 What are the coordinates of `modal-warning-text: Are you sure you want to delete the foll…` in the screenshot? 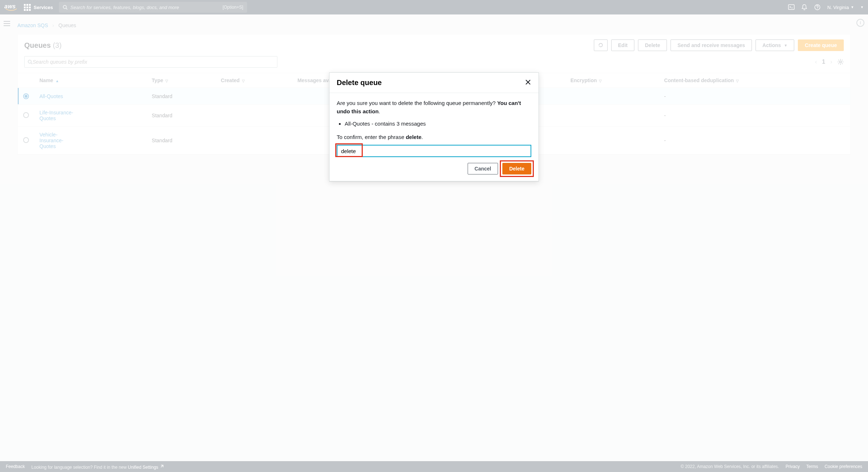 It's located at (434, 107).